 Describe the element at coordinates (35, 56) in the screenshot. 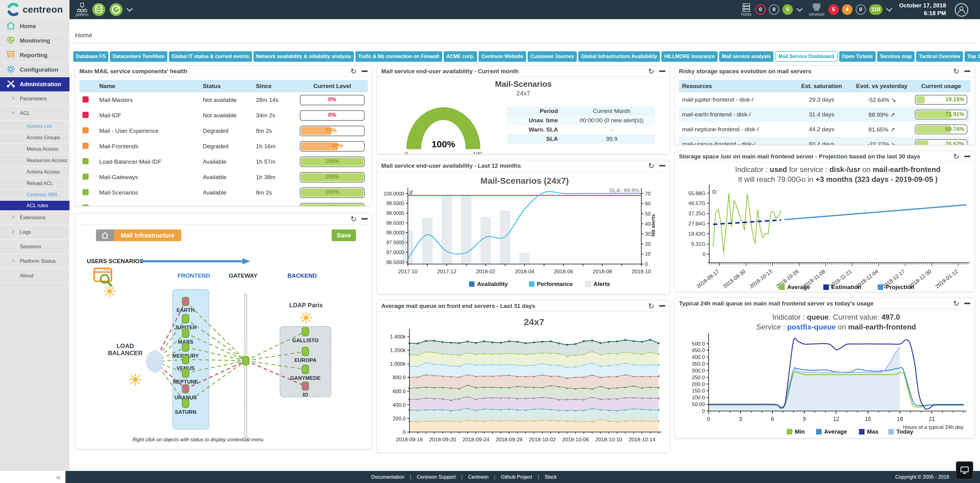

I see `sidebar-item-reporting: Reporting` at that location.